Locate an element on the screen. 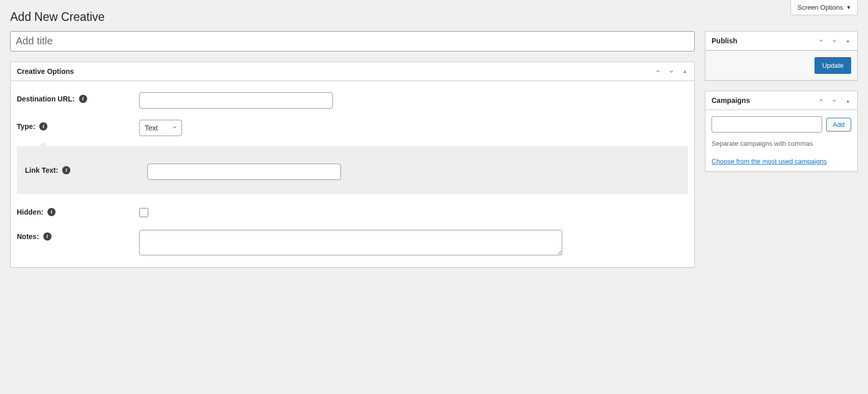 Image resolution: width=868 pixels, height=394 pixels. type-select: Text is located at coordinates (161, 128).